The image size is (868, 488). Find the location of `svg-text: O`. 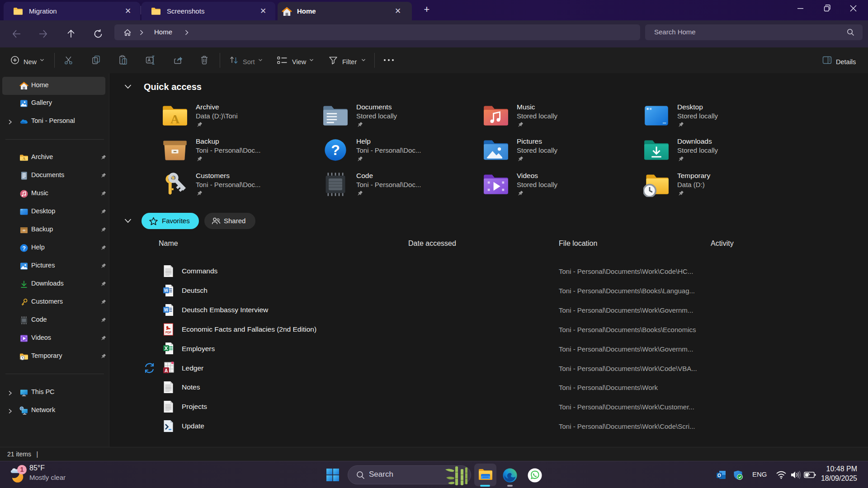

svg-text: O is located at coordinates (719, 475).